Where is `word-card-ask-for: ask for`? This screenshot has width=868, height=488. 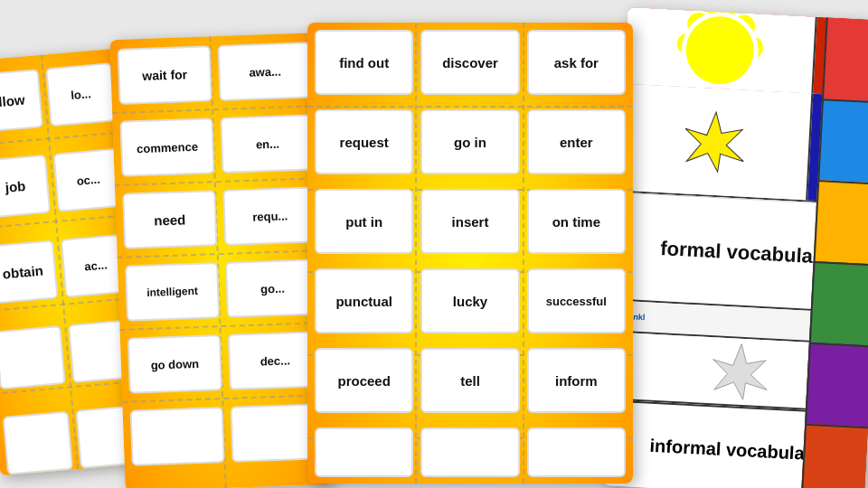
word-card-ask-for: ask for is located at coordinates (577, 62).